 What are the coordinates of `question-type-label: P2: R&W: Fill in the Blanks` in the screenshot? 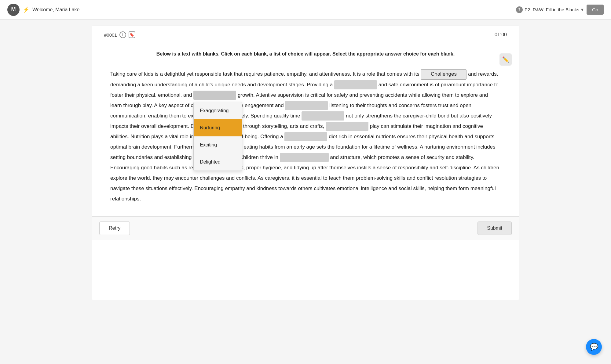 It's located at (552, 10).